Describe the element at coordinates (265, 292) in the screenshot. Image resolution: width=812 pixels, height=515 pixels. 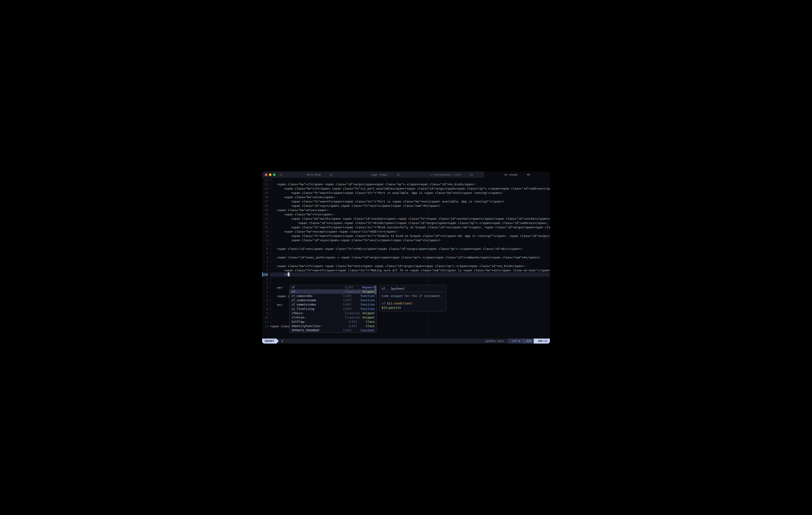
I see `line-number: 4` at that location.